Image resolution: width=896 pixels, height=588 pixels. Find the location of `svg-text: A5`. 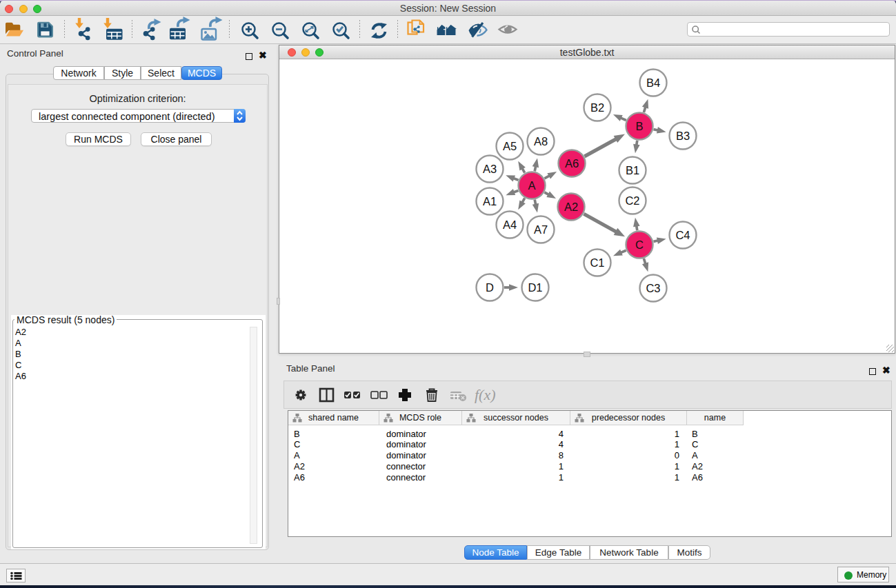

svg-text: A5 is located at coordinates (510, 146).